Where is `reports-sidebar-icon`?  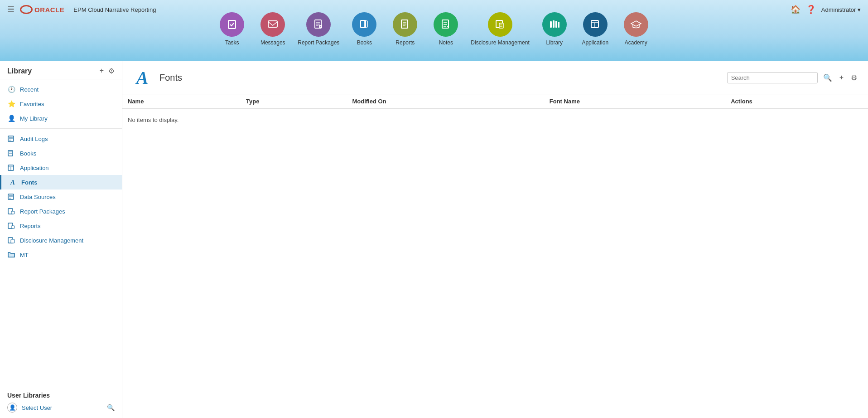
reports-sidebar-icon is located at coordinates (11, 226).